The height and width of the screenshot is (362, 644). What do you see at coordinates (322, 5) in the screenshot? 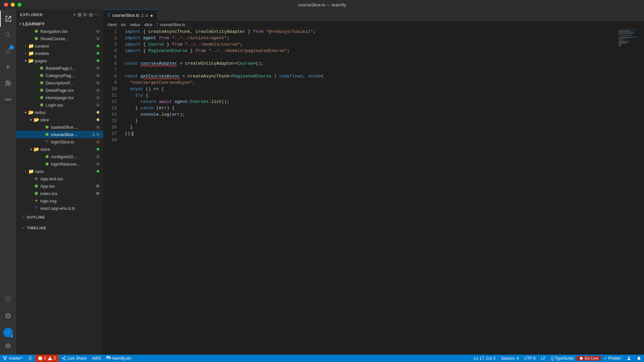
I see `titlebar: courseSlice.ts — learnify` at bounding box center [322, 5].